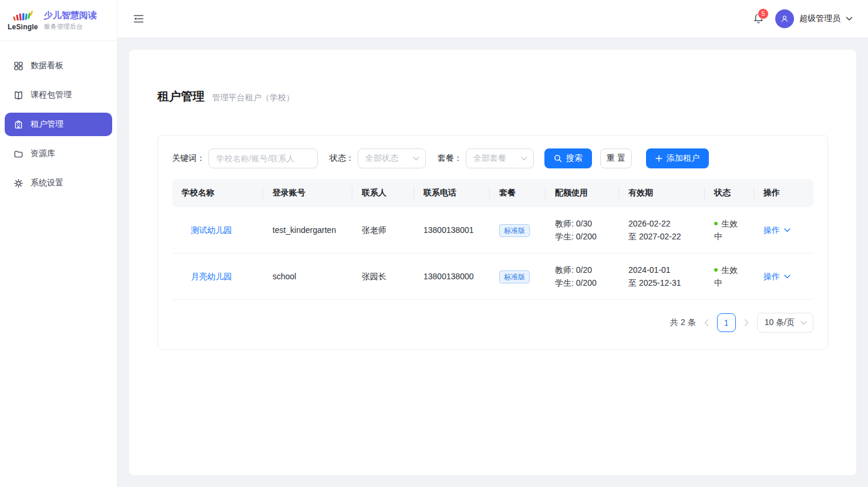 The width and height of the screenshot is (868, 487). I want to click on pagination-total: 共 2 条, so click(683, 323).